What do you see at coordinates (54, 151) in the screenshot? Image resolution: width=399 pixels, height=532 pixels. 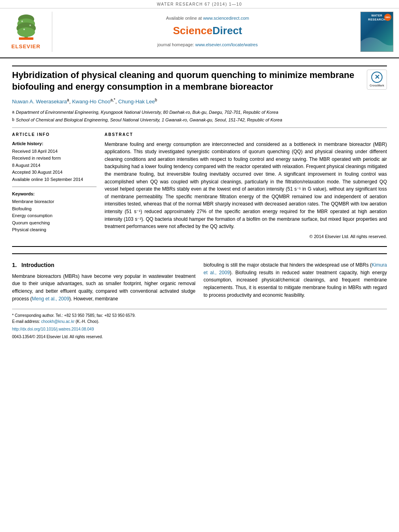 I see `received-date: Received 18 April 2014` at bounding box center [54, 151].